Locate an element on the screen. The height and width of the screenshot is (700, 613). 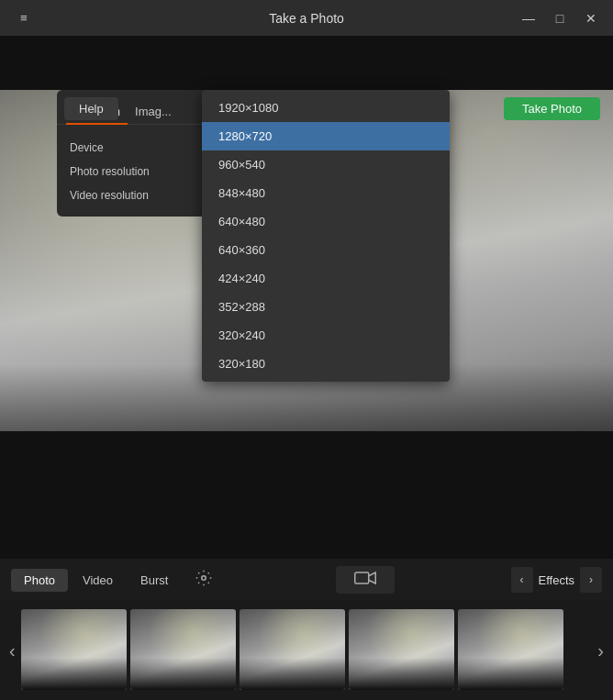
close-button: ✕ is located at coordinates (591, 18).